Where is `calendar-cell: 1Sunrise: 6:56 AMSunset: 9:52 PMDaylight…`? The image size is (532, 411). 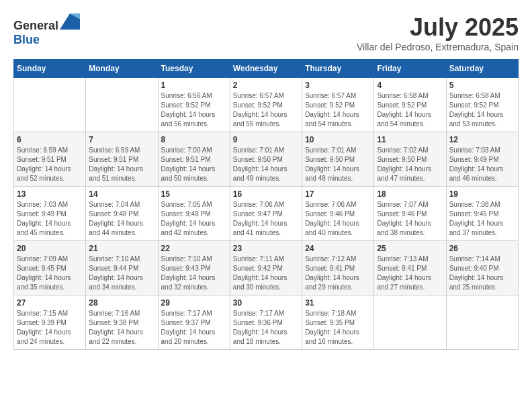 calendar-cell: 1Sunrise: 6:56 AMSunset: 9:52 PMDaylight… is located at coordinates (193, 105).